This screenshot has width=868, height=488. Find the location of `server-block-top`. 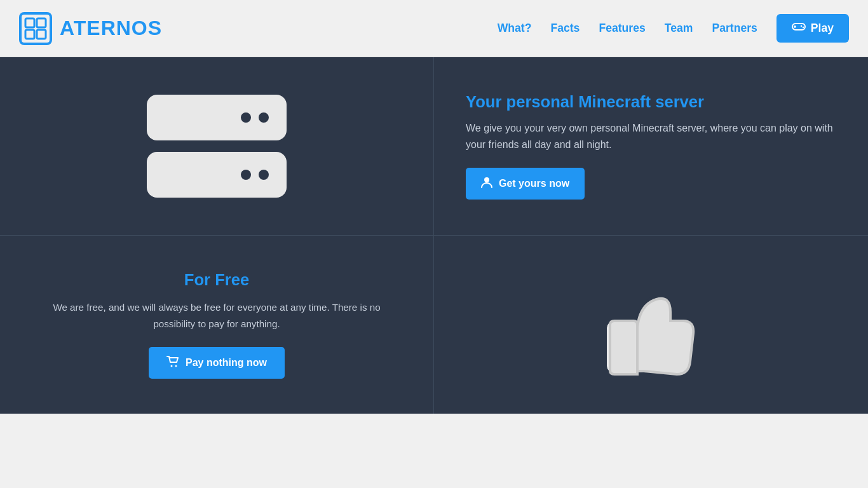

server-block-top is located at coordinates (217, 118).